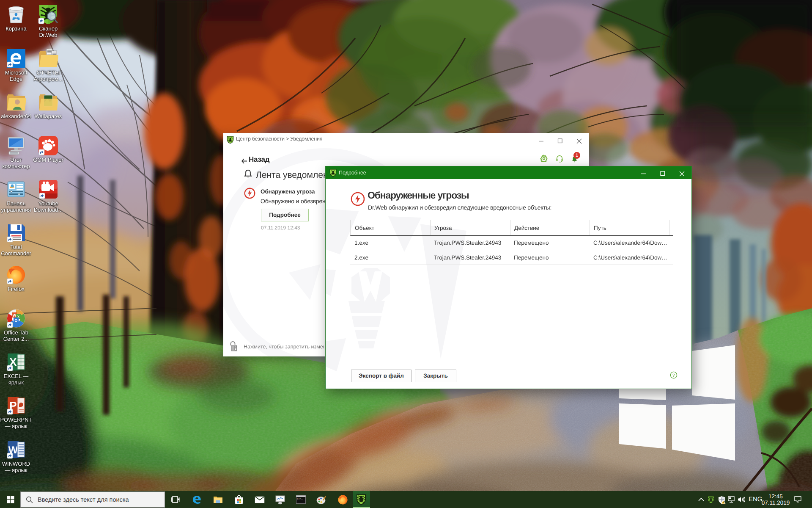 This screenshot has height=508, width=812. What do you see at coordinates (14, 315) in the screenshot?
I see `svg-text: W` at bounding box center [14, 315].